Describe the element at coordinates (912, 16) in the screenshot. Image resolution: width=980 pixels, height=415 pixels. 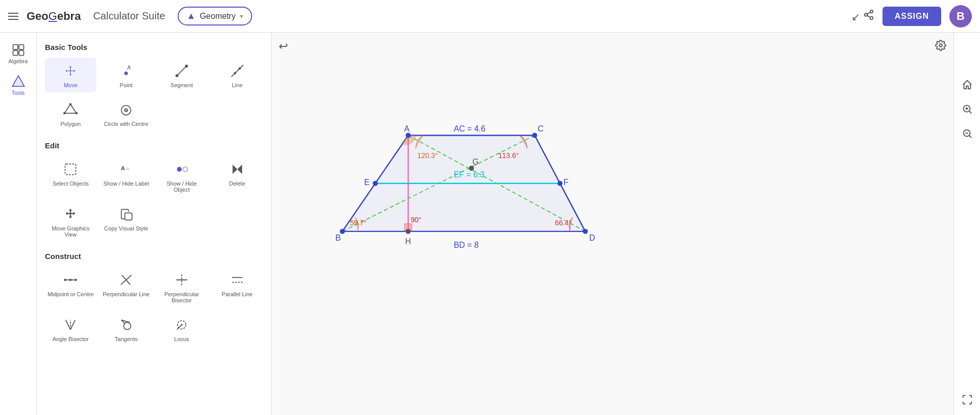
I see `assign-button: ASSIGN` at that location.